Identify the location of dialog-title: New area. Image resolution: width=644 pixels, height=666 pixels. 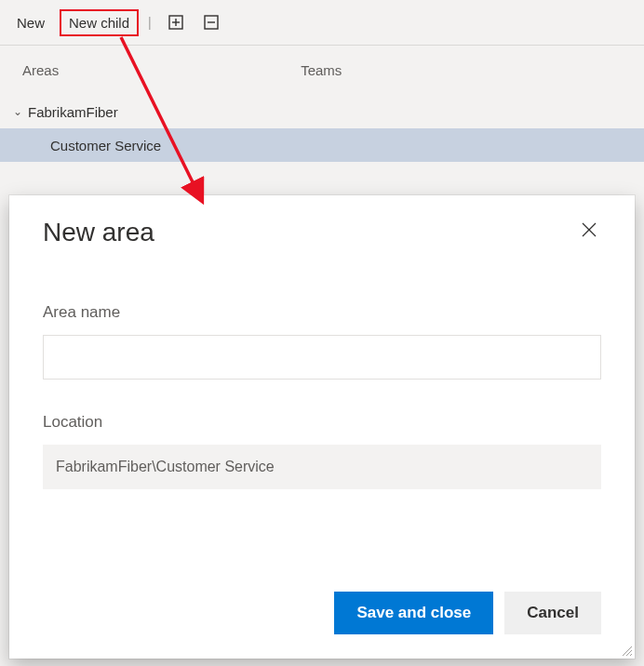
(99, 233).